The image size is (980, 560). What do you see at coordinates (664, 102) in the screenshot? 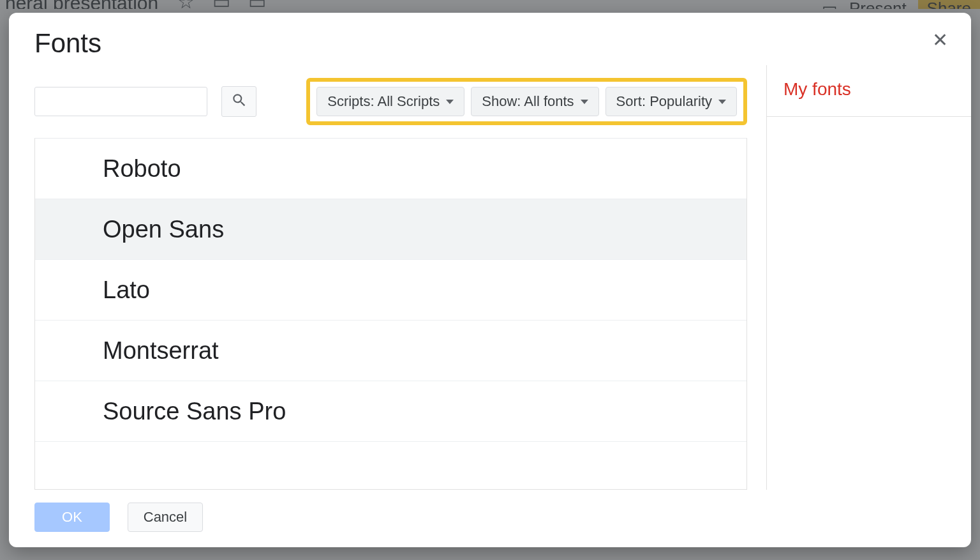
I see `sort-label: Sort: Popularity` at bounding box center [664, 102].